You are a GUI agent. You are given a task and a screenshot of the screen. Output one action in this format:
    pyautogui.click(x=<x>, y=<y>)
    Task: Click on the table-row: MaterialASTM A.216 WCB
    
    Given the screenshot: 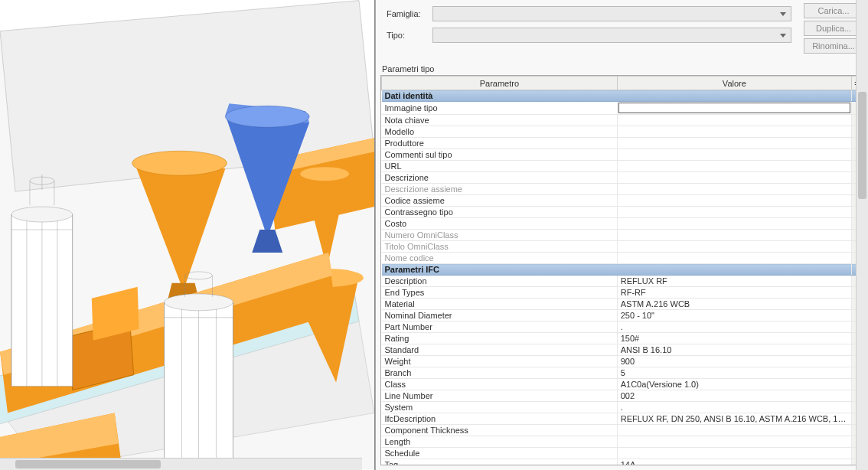 What is the action you would take?
    pyautogui.click(x=622, y=305)
    